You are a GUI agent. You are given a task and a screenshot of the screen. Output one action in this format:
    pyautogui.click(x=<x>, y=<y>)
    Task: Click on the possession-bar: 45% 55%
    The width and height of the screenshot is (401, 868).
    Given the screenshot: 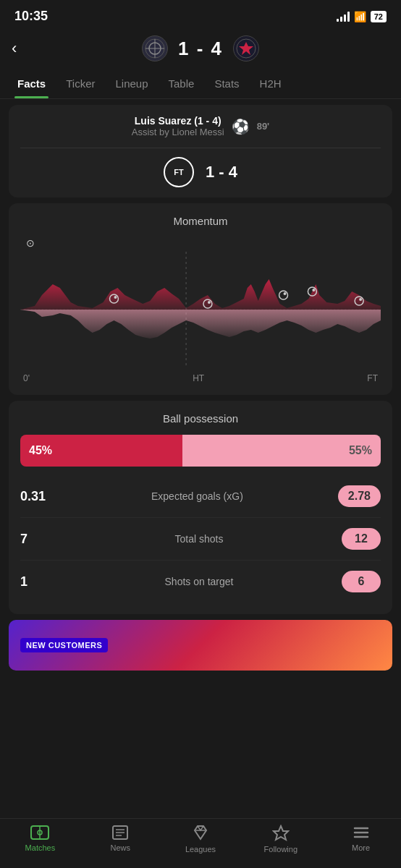 What is the action you would take?
    pyautogui.click(x=200, y=451)
    